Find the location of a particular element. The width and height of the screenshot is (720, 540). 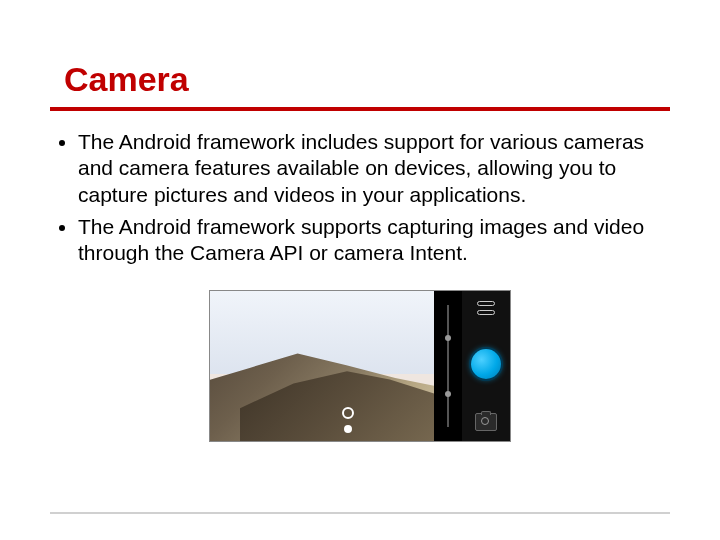

zoom-slider-max-icon is located at coordinates (448, 338).